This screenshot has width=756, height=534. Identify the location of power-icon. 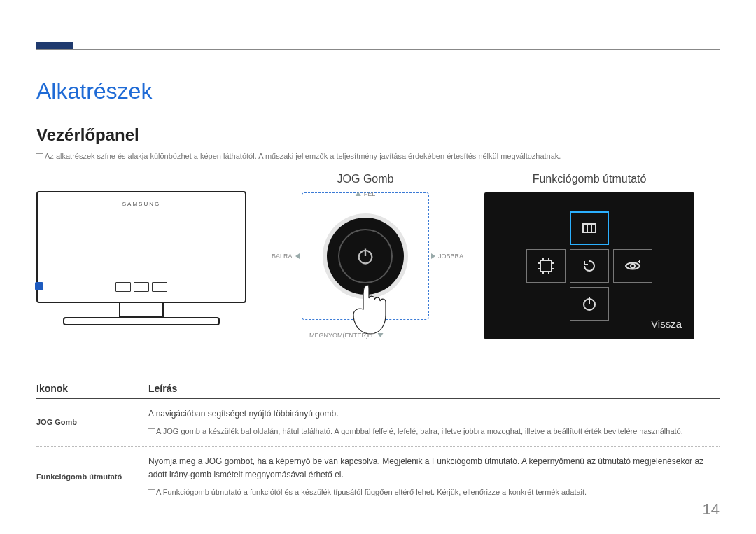
(365, 256).